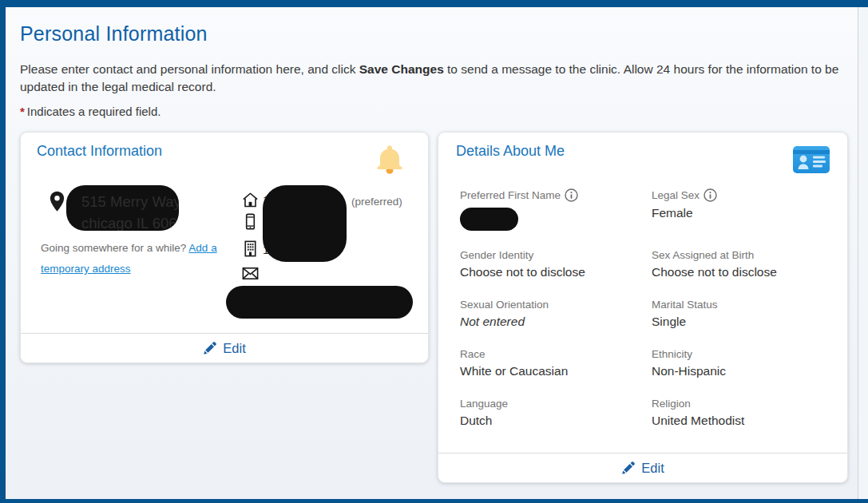  I want to click on notification-bell-icon, so click(390, 160).